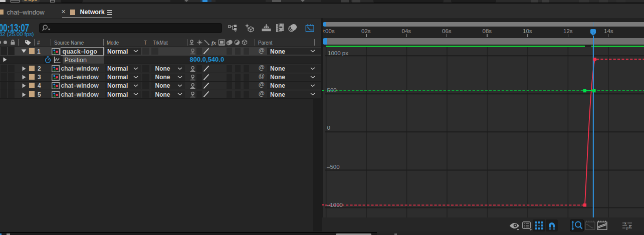  What do you see at coordinates (630, 226) in the screenshot?
I see `svg-text: y` at bounding box center [630, 226].